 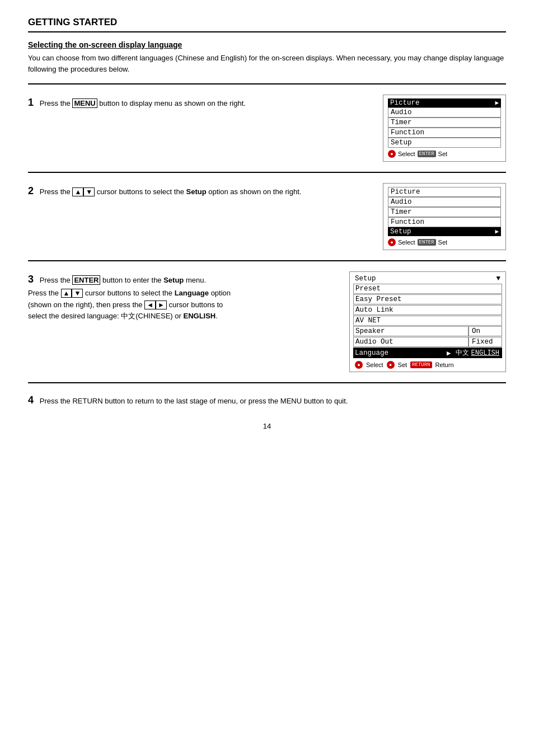 What do you see at coordinates (392, 154) in the screenshot?
I see `select-icon: ●` at bounding box center [392, 154].